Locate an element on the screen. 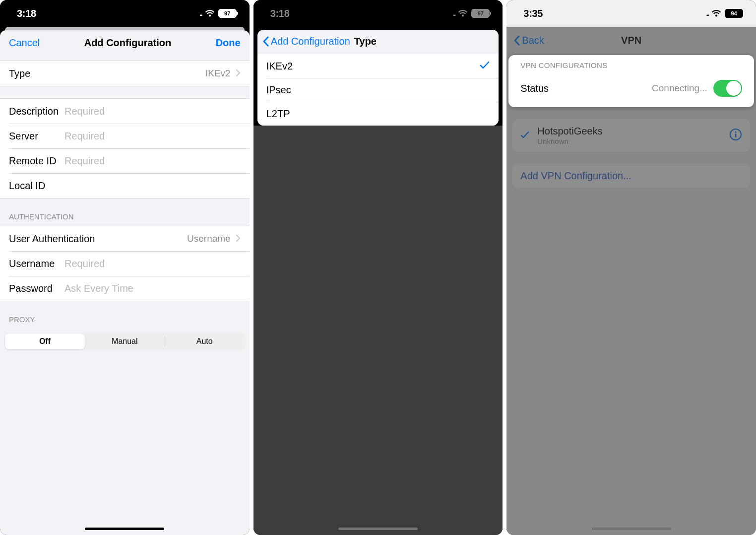 This screenshot has height=535, width=756. nav-bar: Add Configuration Type is located at coordinates (378, 42).